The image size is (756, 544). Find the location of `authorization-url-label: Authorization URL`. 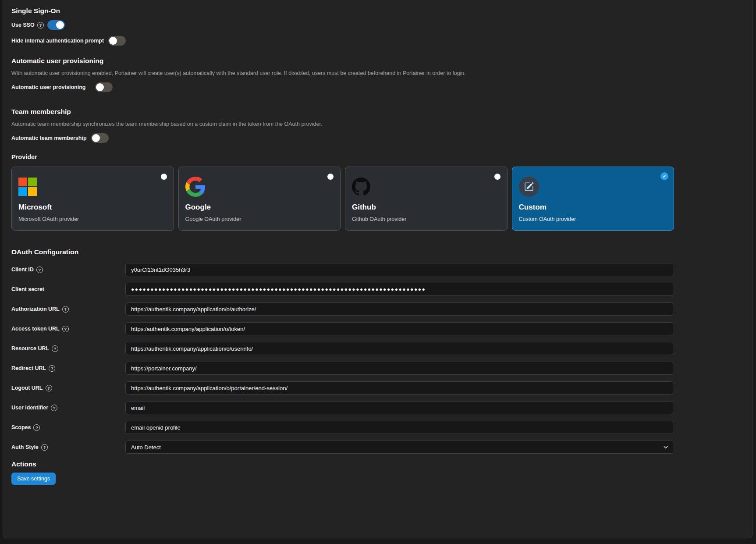

authorization-url-label: Authorization URL is located at coordinates (35, 309).